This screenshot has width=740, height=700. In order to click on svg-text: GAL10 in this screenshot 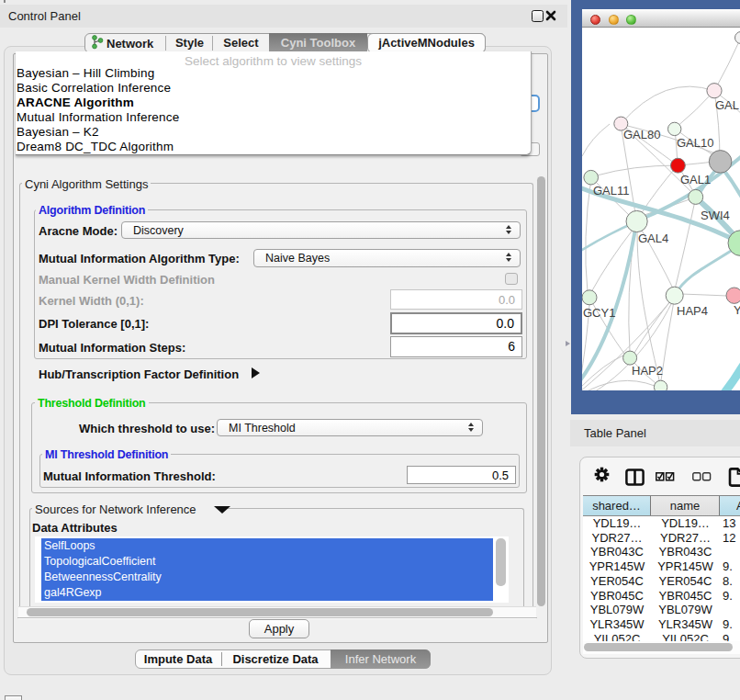, I will do `click(695, 143)`.